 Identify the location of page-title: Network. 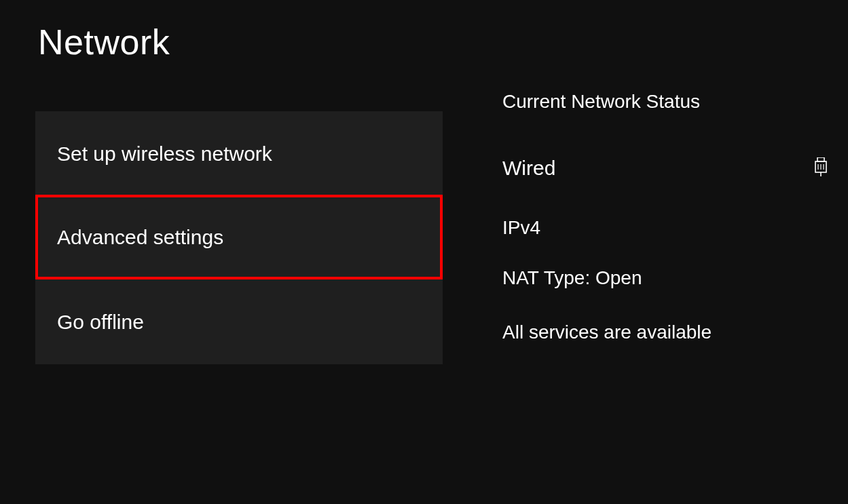
(424, 31).